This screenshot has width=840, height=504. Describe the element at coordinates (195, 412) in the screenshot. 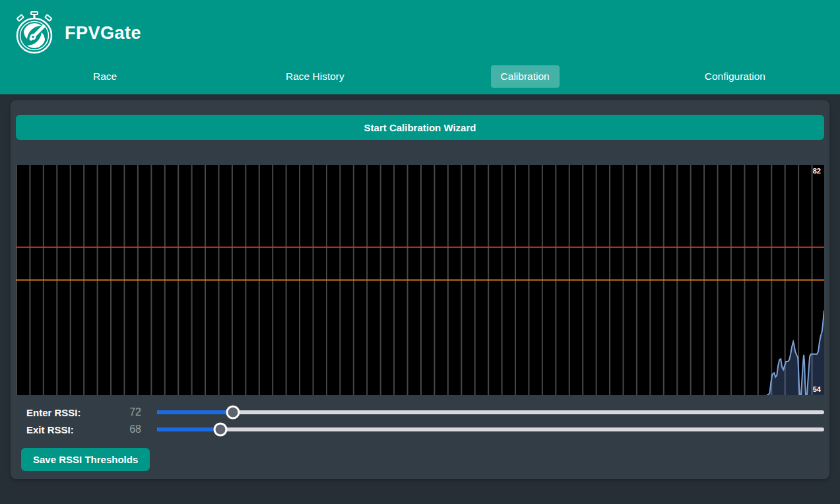

I see `enter-rssi-slider-fill` at that location.